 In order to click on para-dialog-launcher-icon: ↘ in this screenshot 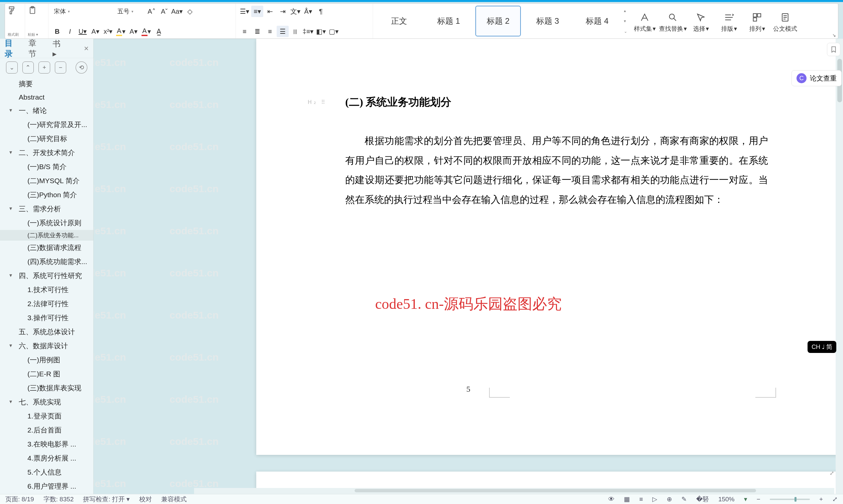, I will do `click(834, 35)`.